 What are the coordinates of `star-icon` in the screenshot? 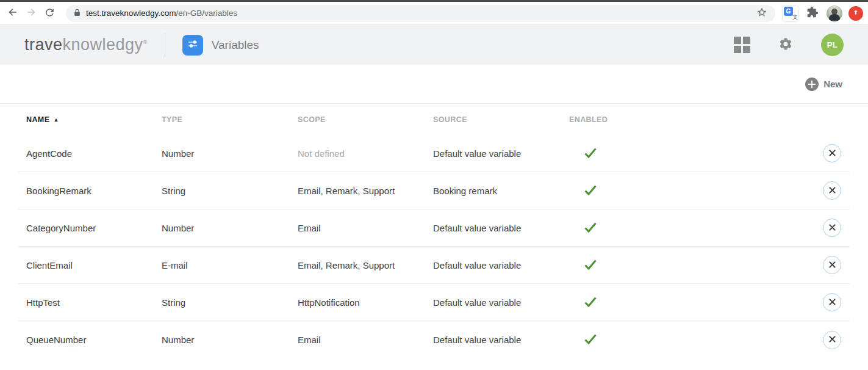 It's located at (762, 13).